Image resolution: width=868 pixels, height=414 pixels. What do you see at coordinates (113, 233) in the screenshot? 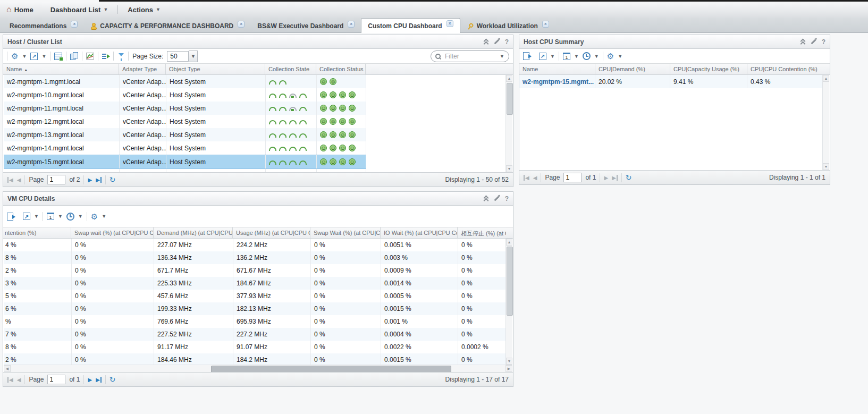
I see `column-header-swap-wait: Swap wait (%) (at CPU|CPU Co` at bounding box center [113, 233].